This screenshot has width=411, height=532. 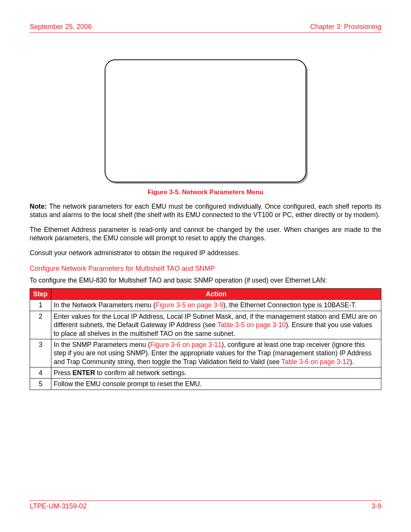 What do you see at coordinates (41, 353) in the screenshot?
I see `step-number: 3` at bounding box center [41, 353].